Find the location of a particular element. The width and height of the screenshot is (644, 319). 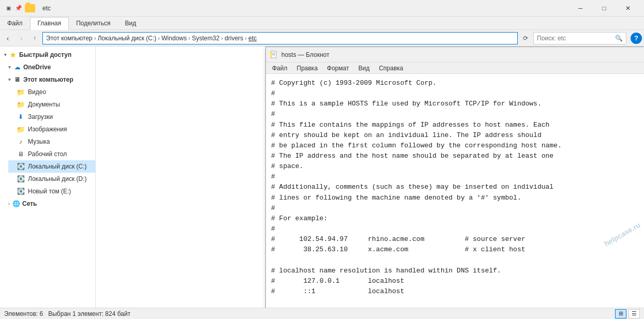

search-input is located at coordinates (576, 38).